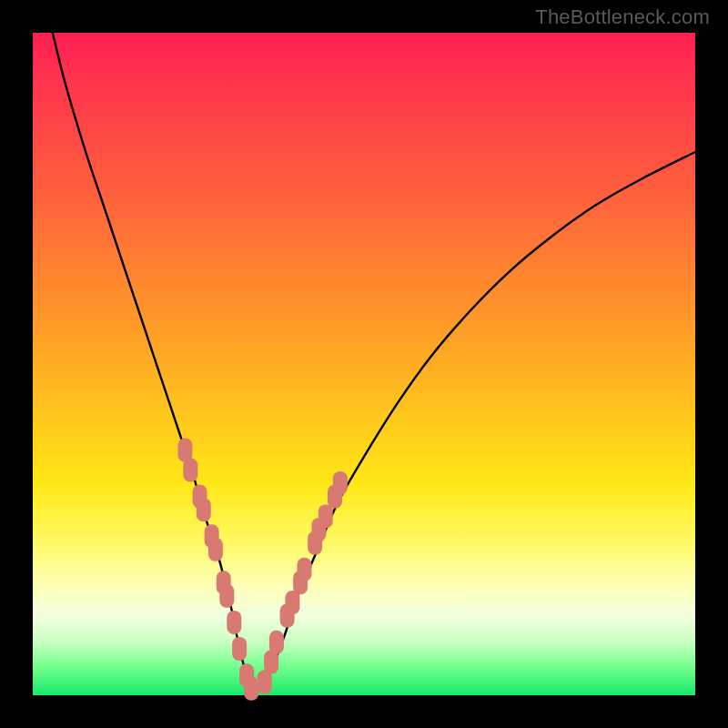 The height and width of the screenshot is (728, 728). What do you see at coordinates (302, 582) in the screenshot?
I see `marker-cluster-right` at bounding box center [302, 582].